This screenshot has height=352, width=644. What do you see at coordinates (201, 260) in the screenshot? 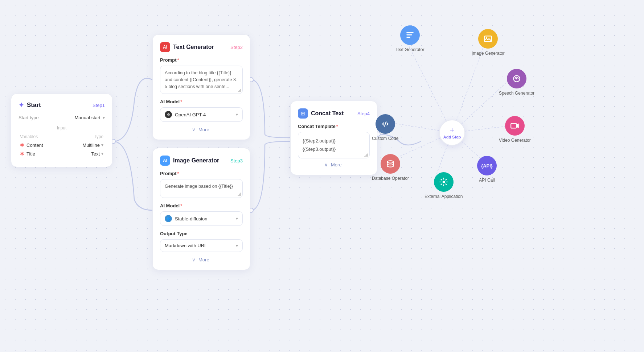
I see `image-gen-more: ∨ More` at bounding box center [201, 260].